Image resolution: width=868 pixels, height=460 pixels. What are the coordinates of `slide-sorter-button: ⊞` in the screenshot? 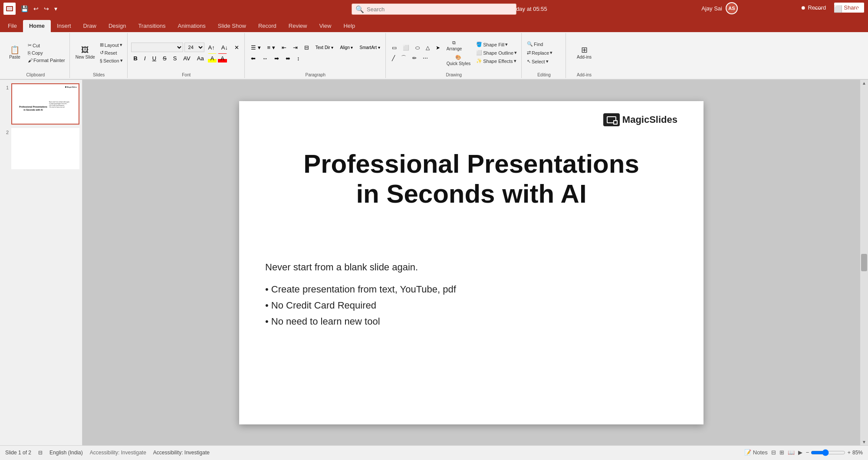 It's located at (782, 452).